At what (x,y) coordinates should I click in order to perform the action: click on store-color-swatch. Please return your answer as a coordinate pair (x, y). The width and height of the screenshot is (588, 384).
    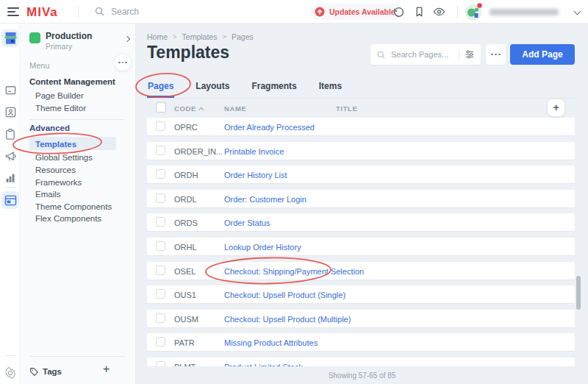
    Looking at the image, I should click on (35, 38).